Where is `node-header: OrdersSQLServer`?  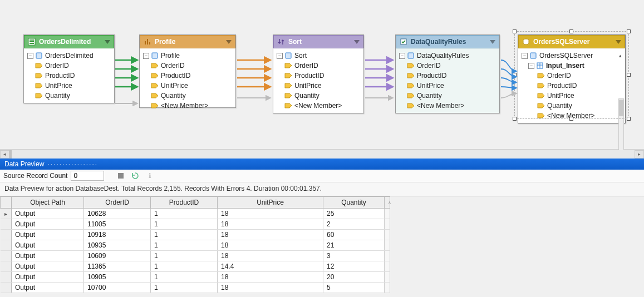 node-header: OrdersSQLServer is located at coordinates (572, 42).